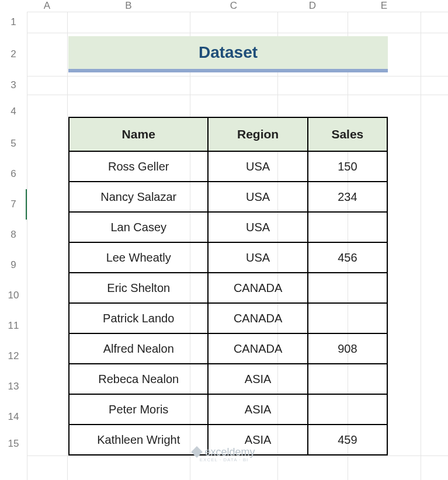 The height and width of the screenshot is (480, 448). I want to click on row-header-2: 2, so click(13, 54).